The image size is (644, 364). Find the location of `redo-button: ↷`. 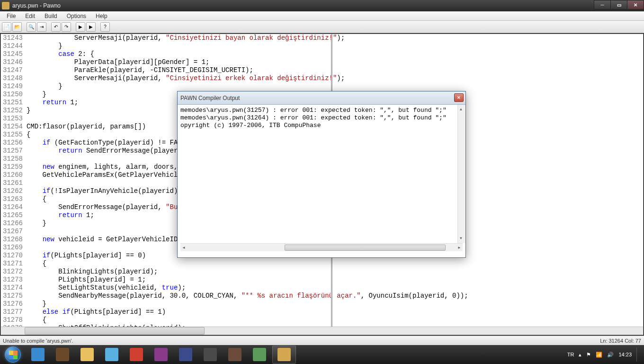

redo-button: ↷ is located at coordinates (66, 27).